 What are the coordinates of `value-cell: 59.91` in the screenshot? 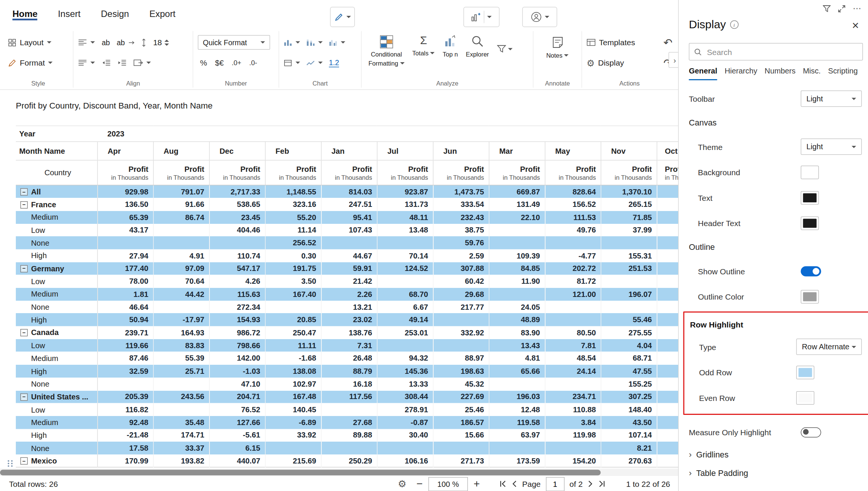 It's located at (349, 268).